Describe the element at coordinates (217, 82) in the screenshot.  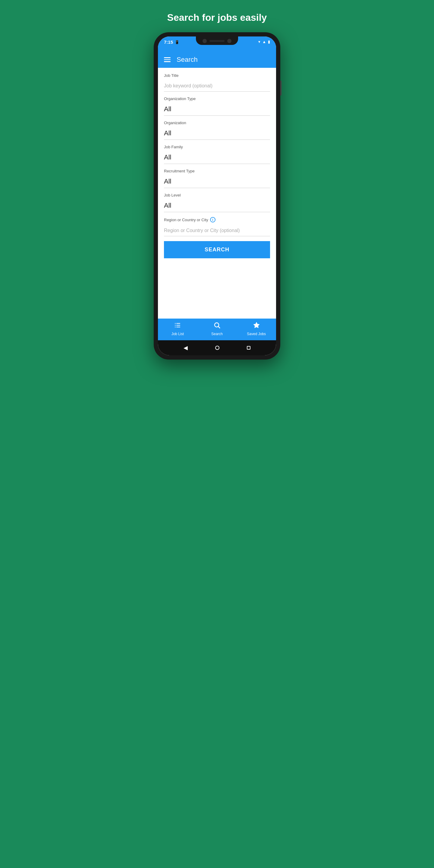
I see `job-title-field-group: Job Title` at that location.